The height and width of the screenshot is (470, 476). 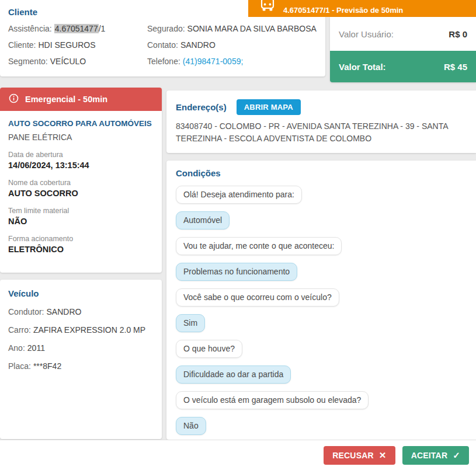 I want to click on info-icon, so click(x=14, y=99).